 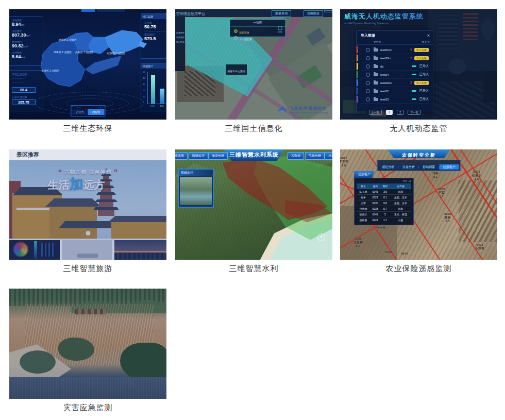 What do you see at coordinates (400, 112) in the screenshot?
I see `page-2-button: 2` at bounding box center [400, 112].